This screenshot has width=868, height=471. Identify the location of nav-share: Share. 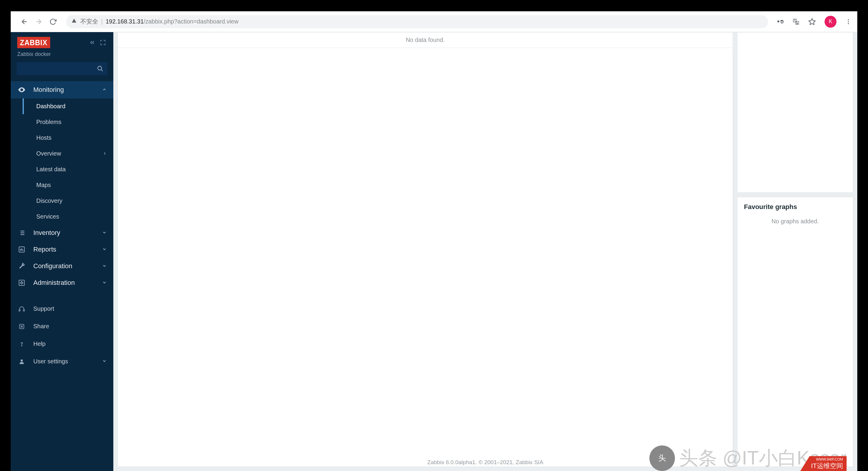
(62, 326).